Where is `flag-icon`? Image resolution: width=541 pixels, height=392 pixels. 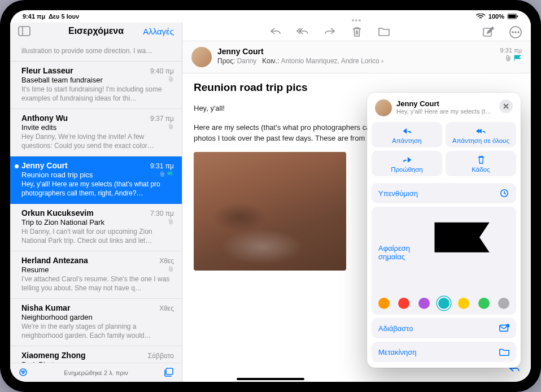 flag-icon is located at coordinates (518, 58).